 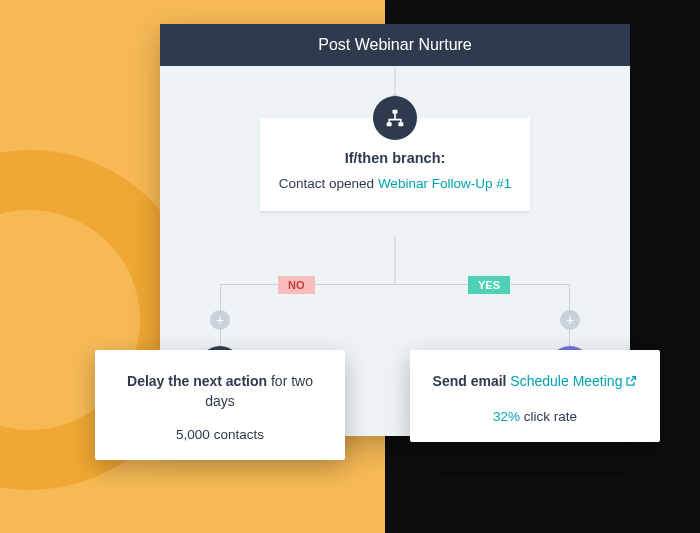 I want to click on branch-desc-prefix: Contact opened, so click(x=328, y=184).